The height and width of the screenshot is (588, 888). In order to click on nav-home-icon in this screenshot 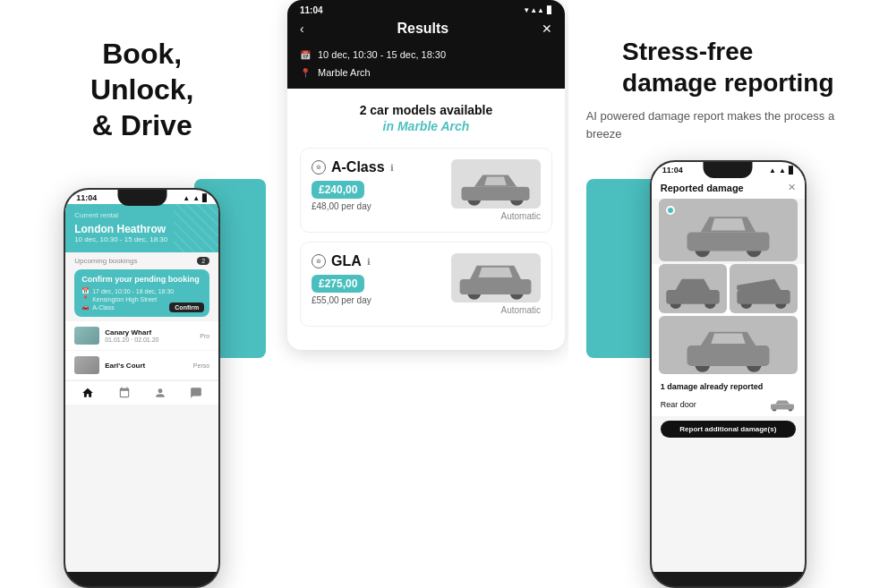, I will do `click(88, 393)`.